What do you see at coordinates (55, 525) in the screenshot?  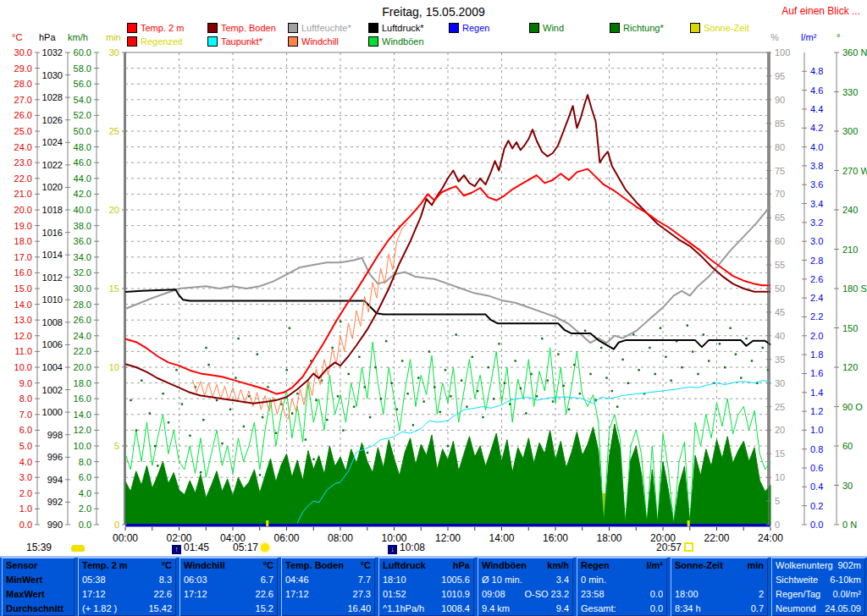 I see `svg-text: 990` at bounding box center [55, 525].